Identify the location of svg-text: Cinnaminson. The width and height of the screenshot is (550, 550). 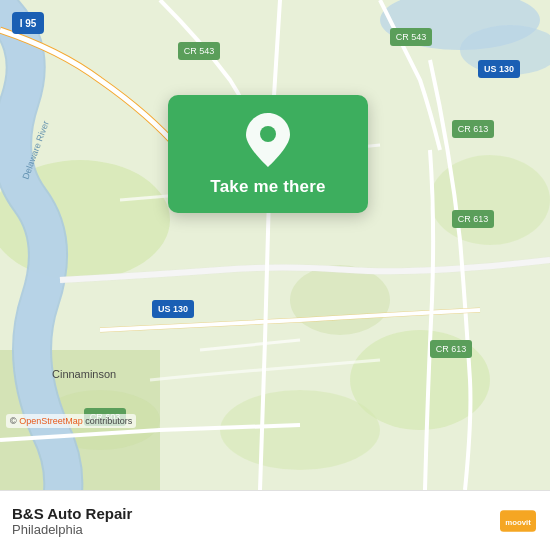
(84, 374).